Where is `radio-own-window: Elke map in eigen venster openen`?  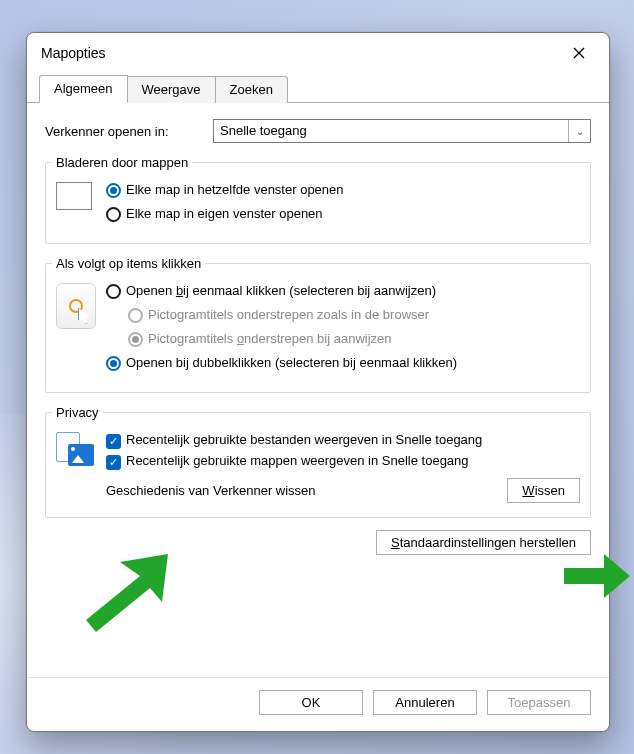 radio-own-window: Elke map in eigen venster openen is located at coordinates (343, 216).